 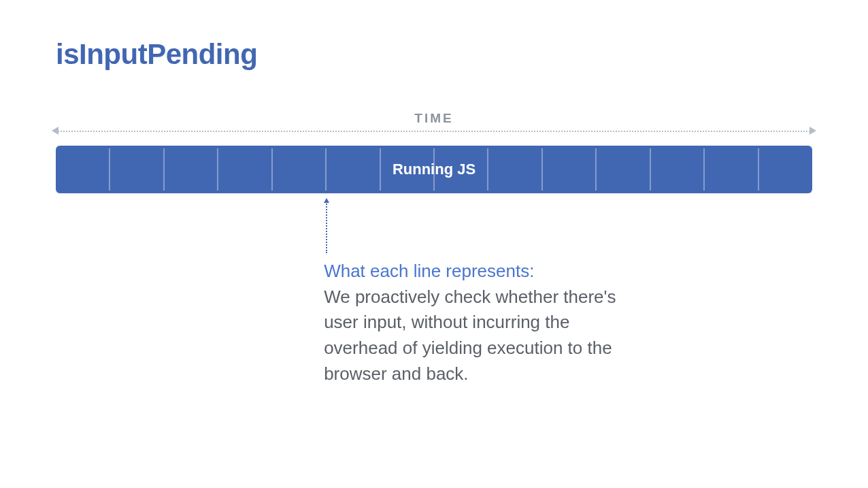 I want to click on annotation-body: We proactively check whether there's use…, so click(x=469, y=335).